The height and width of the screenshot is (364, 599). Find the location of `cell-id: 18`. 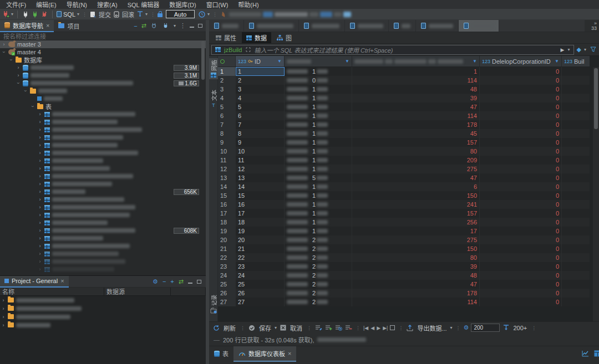

cell-id: 18 is located at coordinates (260, 222).